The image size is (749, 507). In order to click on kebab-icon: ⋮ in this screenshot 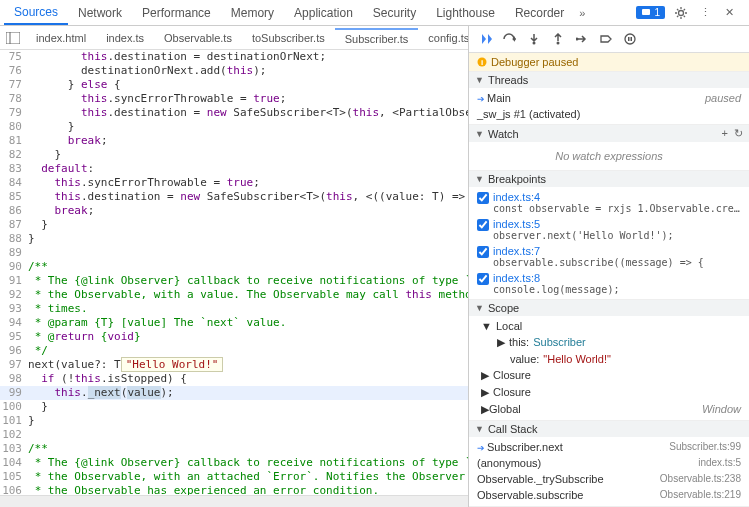, I will do `click(705, 13)`.